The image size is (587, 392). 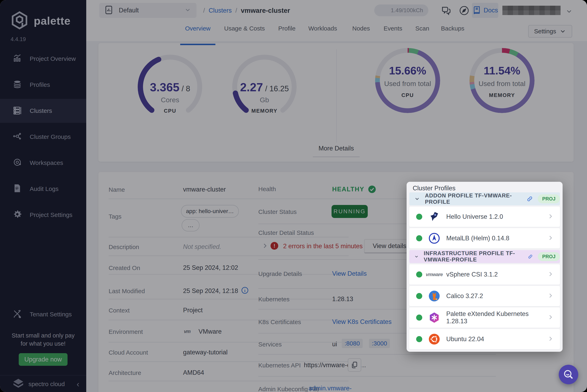 What do you see at coordinates (473, 256) in the screenshot?
I see `infrastructure-profile-title: INFRASTRUCTURE PROFILE TF-VMWARE-PROFILE` at bounding box center [473, 256].